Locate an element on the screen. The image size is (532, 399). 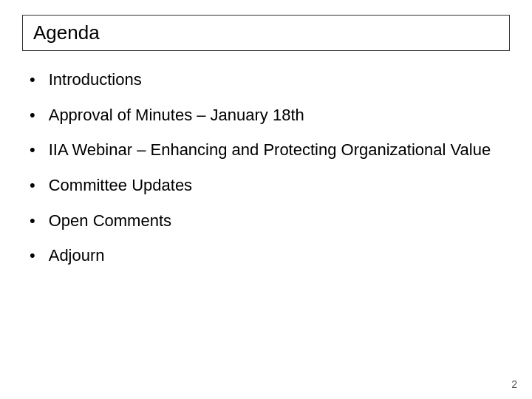
item-text: Adjourn is located at coordinates (276, 256).